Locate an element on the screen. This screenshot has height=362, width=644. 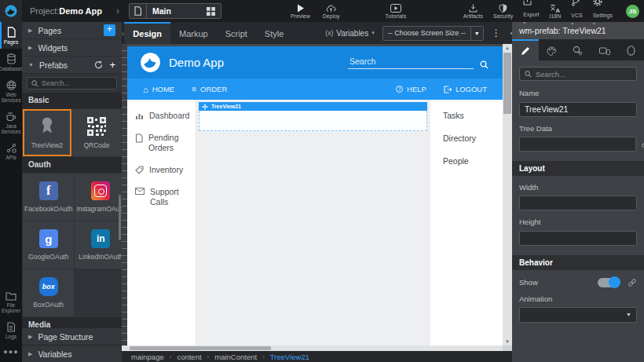
scroll-down-icon: ▼ is located at coordinates (507, 342).